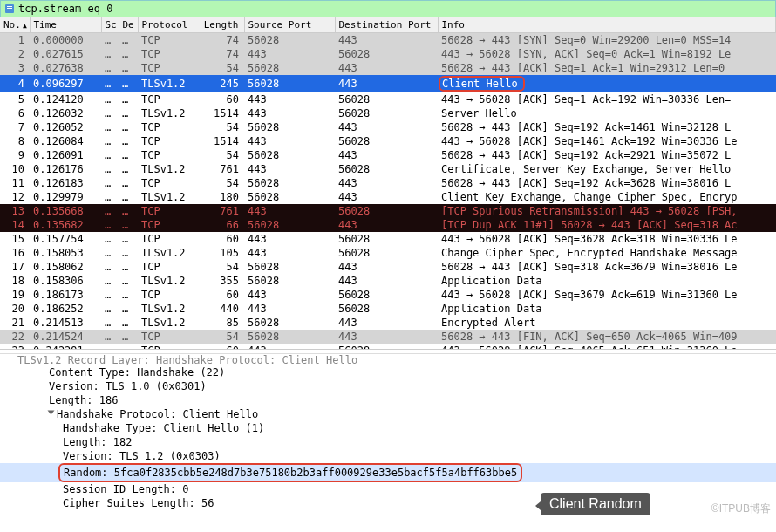 This screenshot has width=776, height=532. I want to click on table-row: 20.027615……TCP7444356028443 → 56028 [SYN…, so click(388, 54).